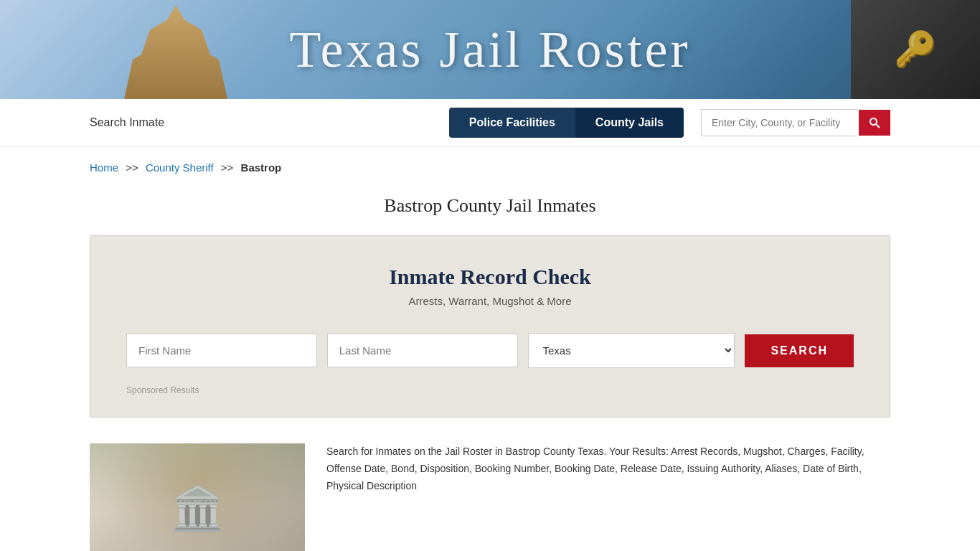 The height and width of the screenshot is (551, 980). I want to click on inmate-search-form: AlabamaAlaskaArizonaArkansasCaliforniaCo…, so click(490, 350).